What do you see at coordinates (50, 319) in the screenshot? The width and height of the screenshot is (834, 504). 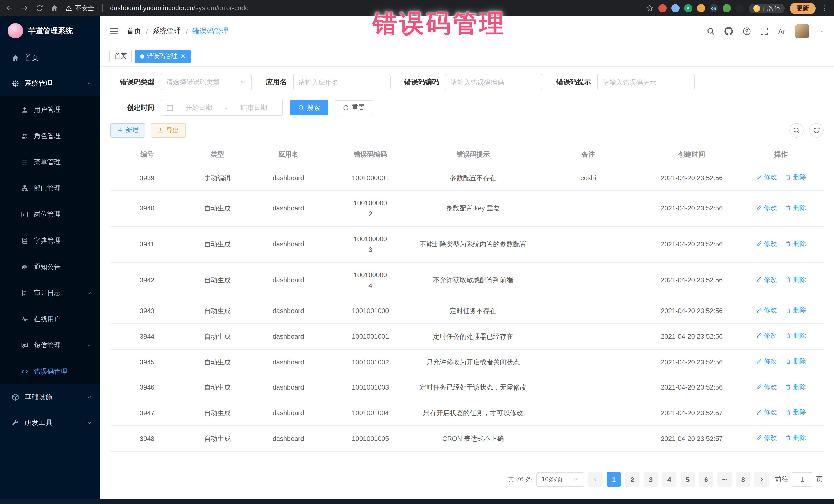 I see `sidebar-item-pulse: 在线用户` at bounding box center [50, 319].